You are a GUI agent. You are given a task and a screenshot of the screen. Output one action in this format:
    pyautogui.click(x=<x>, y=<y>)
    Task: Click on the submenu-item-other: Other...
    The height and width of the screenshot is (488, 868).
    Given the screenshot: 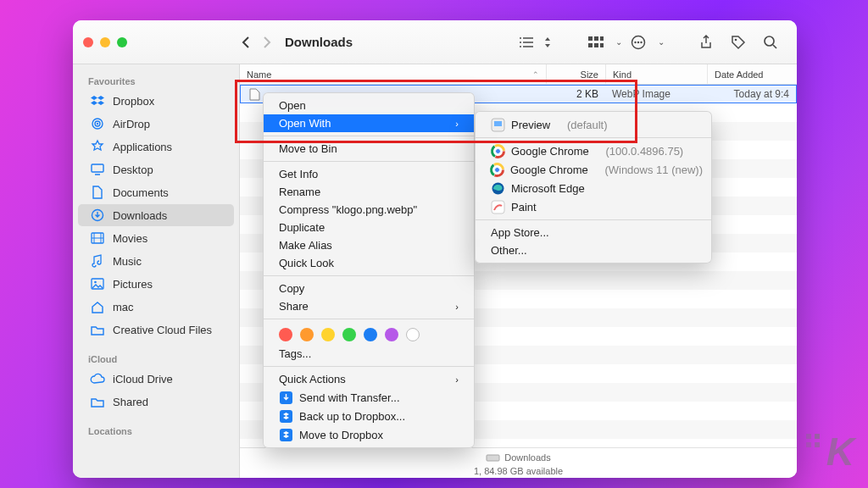 What is the action you would take?
    pyautogui.click(x=593, y=251)
    